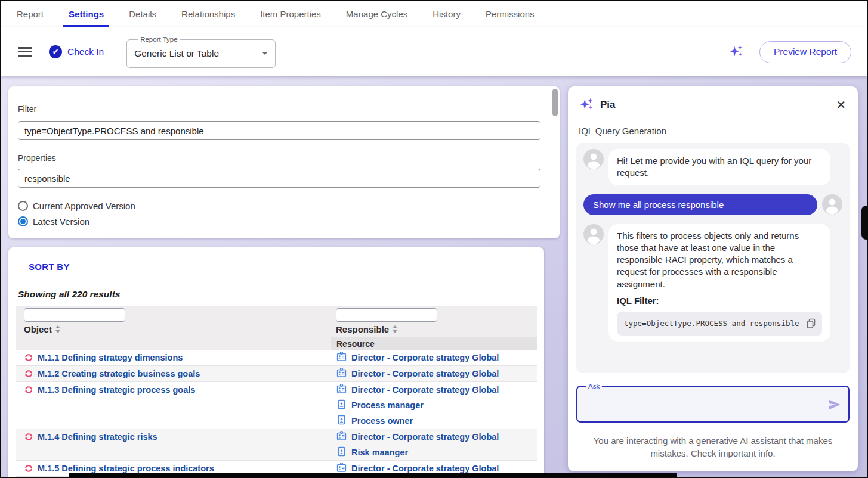 This screenshot has width=868, height=478. What do you see at coordinates (608, 105) in the screenshot?
I see `pia-title: Pia` at bounding box center [608, 105].